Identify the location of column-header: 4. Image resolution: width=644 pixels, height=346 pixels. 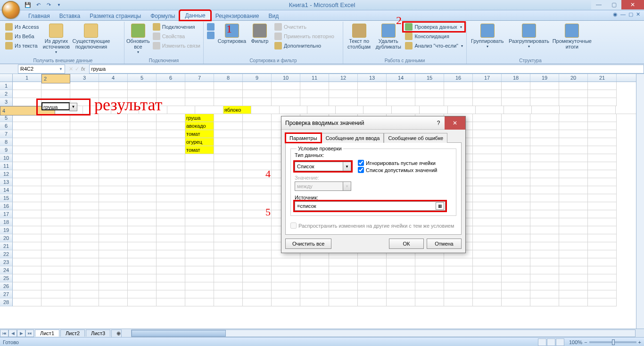
(113, 78).